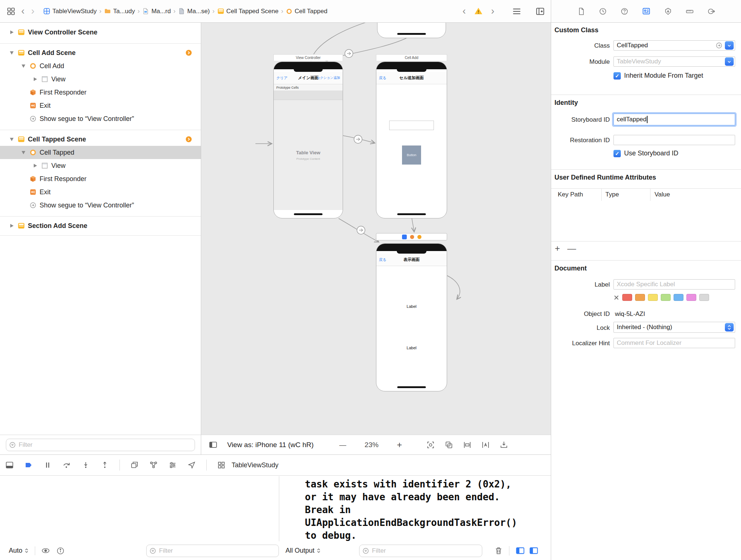 The width and height of the screenshot is (741, 560). What do you see at coordinates (729, 62) in the screenshot?
I see `module-dropdown-stepper-icon` at bounding box center [729, 62].